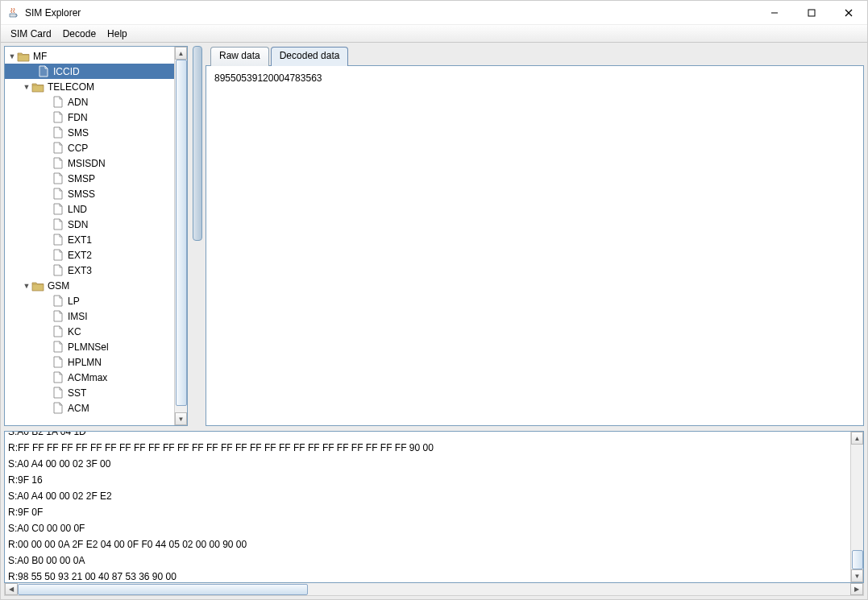 The width and height of the screenshot is (868, 600). I want to click on log-line: S:A0 C0 00 00 0F, so click(427, 528).